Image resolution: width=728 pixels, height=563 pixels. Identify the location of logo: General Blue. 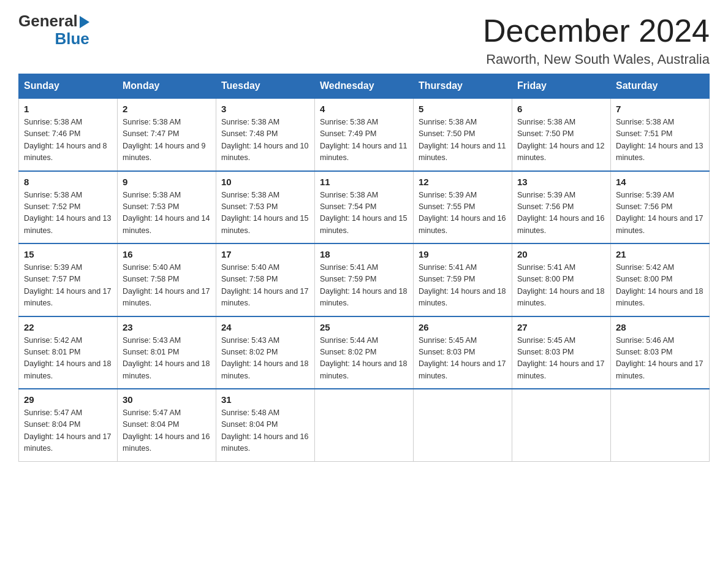
(54, 29).